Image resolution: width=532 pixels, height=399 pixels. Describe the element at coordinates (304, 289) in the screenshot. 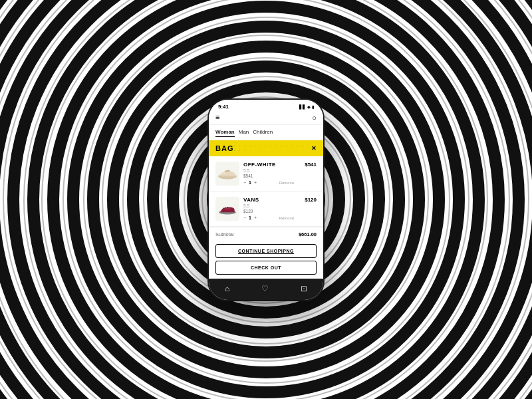

I see `nav-cart-icon: ⊡` at that location.